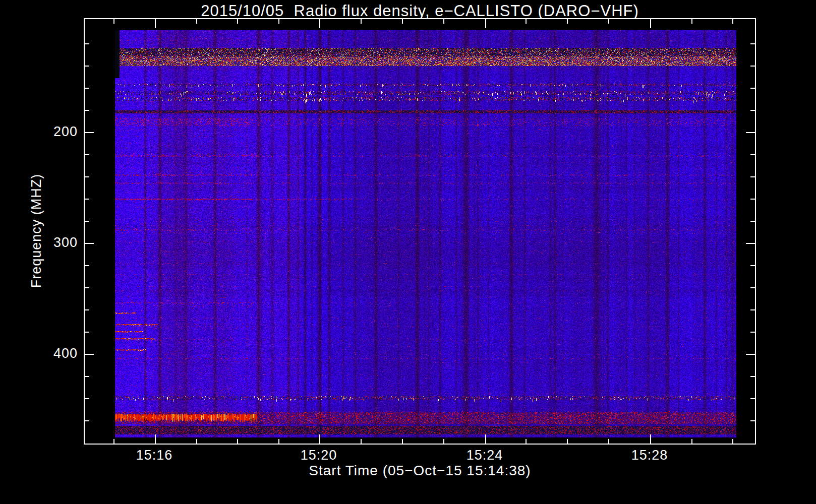 Image resolution: width=816 pixels, height=504 pixels. Describe the element at coordinates (50, 132) in the screenshot. I see `y-tick-label: 200` at that location.